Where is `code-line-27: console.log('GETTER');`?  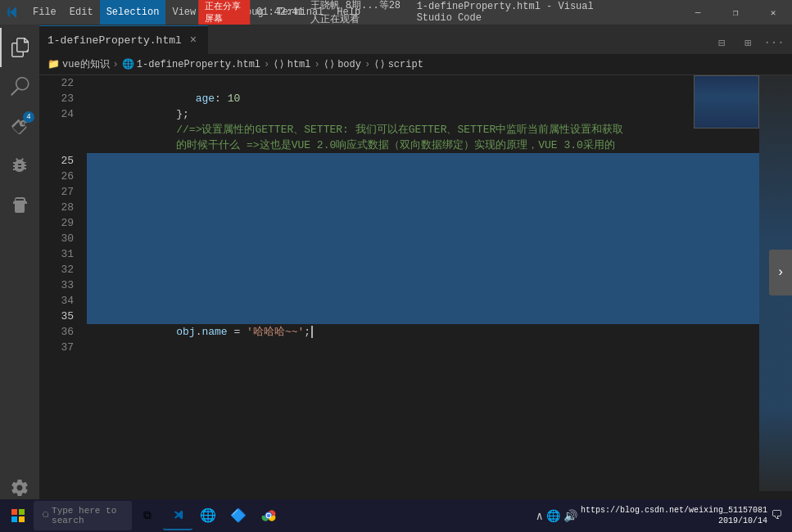
code-line-27: console.log('GETTER'); is located at coordinates (423, 192).